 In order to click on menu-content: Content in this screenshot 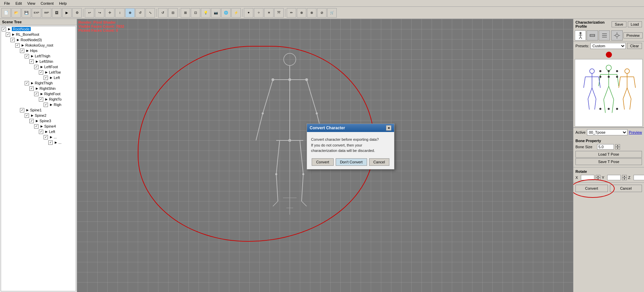, I will do `click(47, 3)`.